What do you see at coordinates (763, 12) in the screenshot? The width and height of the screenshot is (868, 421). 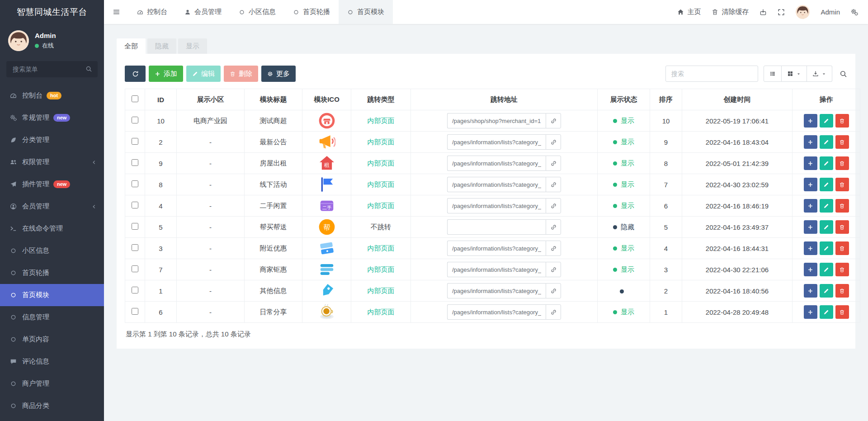 I see `check-update-button` at bounding box center [763, 12].